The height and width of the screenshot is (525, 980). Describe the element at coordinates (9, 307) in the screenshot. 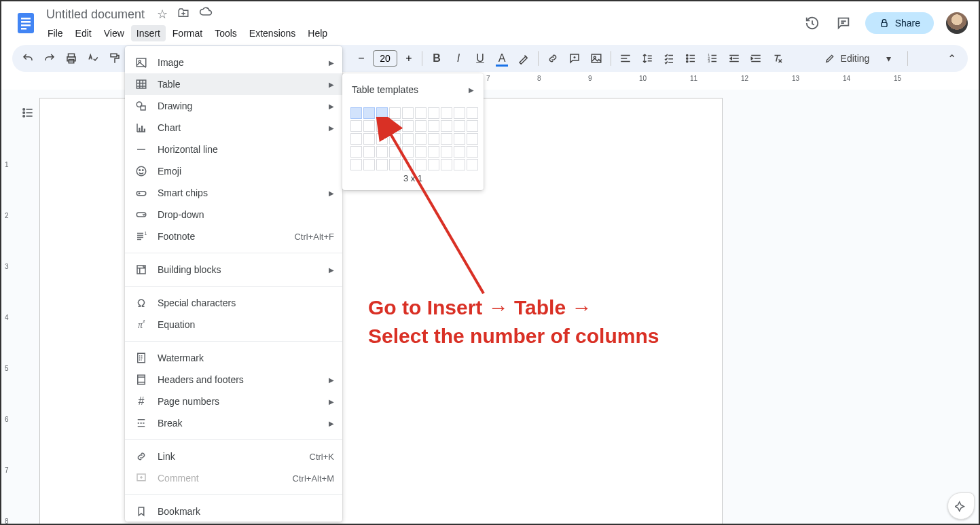

I see `vertical-ruler: 12345678` at that location.